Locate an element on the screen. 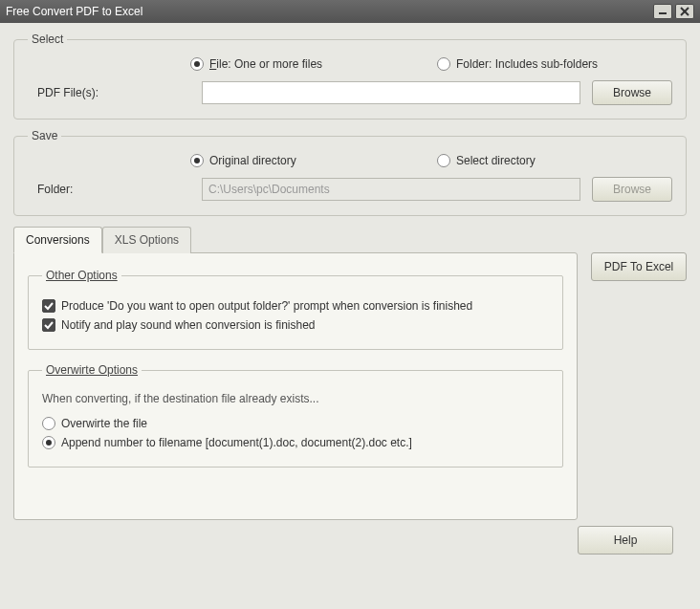  overwrite-legend: Overwirte Options is located at coordinates (92, 370).